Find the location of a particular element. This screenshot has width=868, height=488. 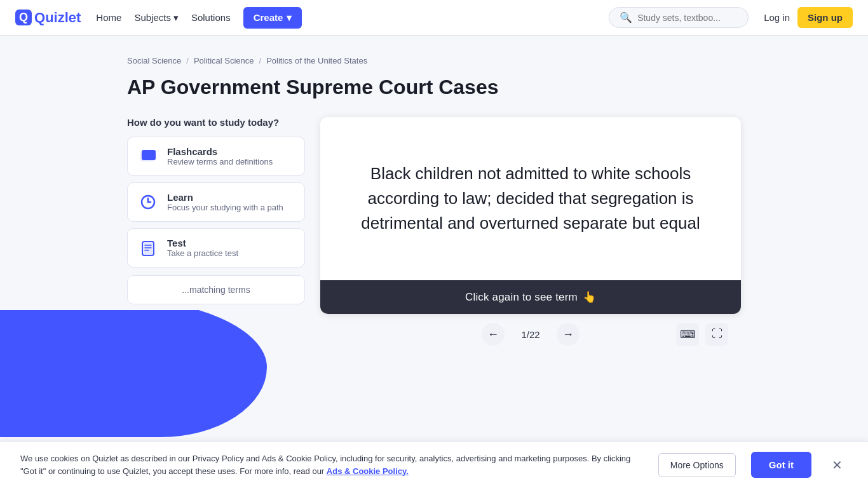

cookie-text: We use cookies on Quizlet as described i… is located at coordinates (332, 465).